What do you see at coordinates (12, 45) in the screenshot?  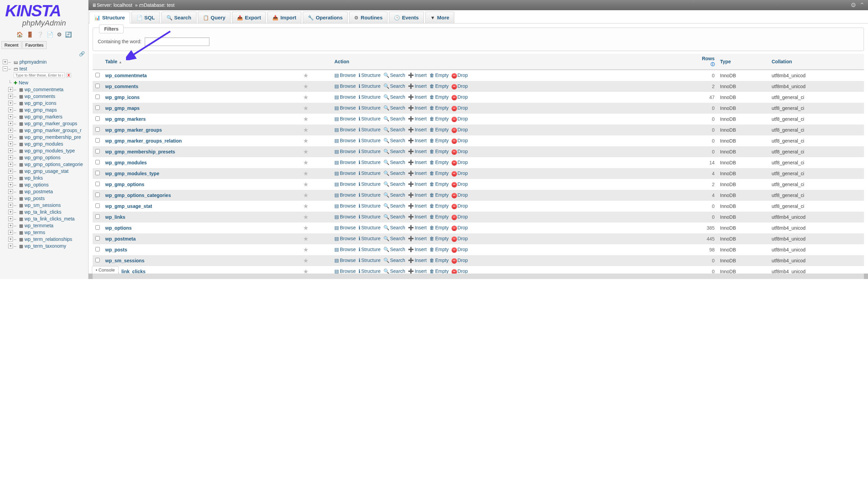 I see `recent-tab: Recent` at bounding box center [12, 45].